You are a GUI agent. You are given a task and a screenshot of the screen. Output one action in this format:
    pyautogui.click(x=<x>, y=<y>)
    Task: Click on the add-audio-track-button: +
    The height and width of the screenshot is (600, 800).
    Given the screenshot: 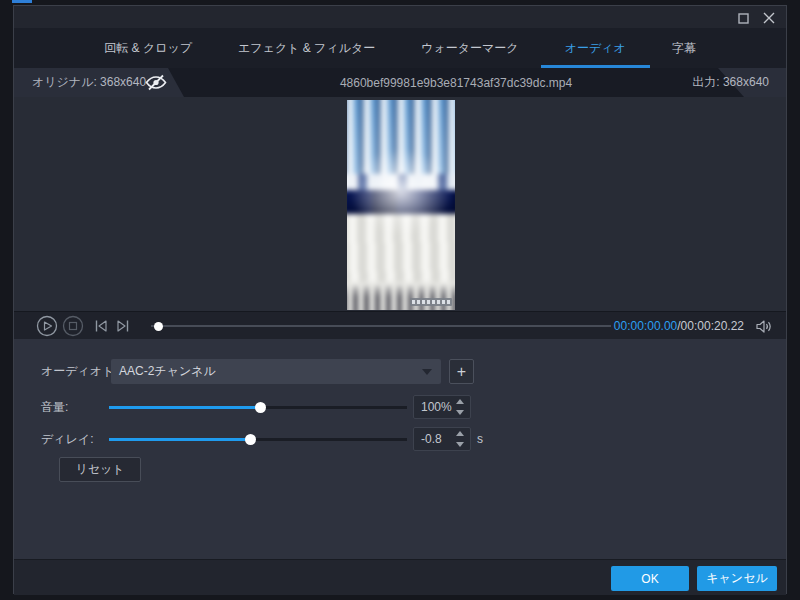 What is the action you would take?
    pyautogui.click(x=462, y=372)
    